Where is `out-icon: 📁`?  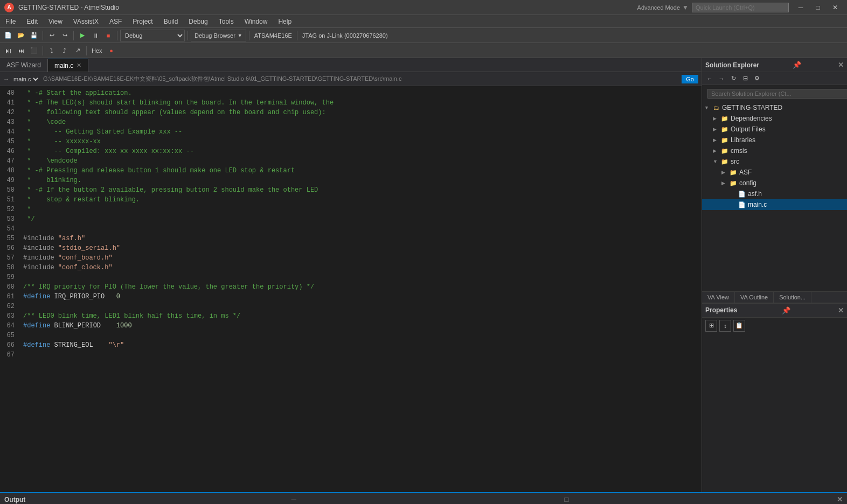 out-icon: 📁 is located at coordinates (725, 129).